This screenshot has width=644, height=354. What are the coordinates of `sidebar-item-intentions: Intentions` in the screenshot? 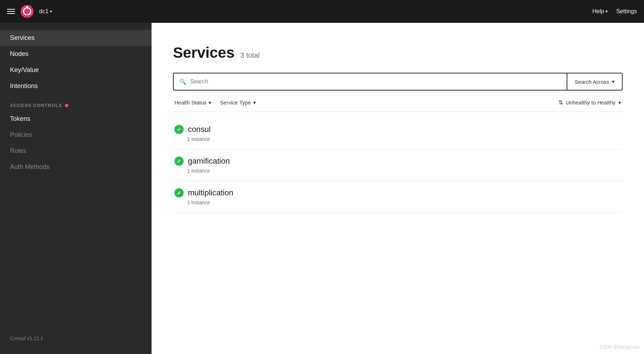 It's located at (76, 86).